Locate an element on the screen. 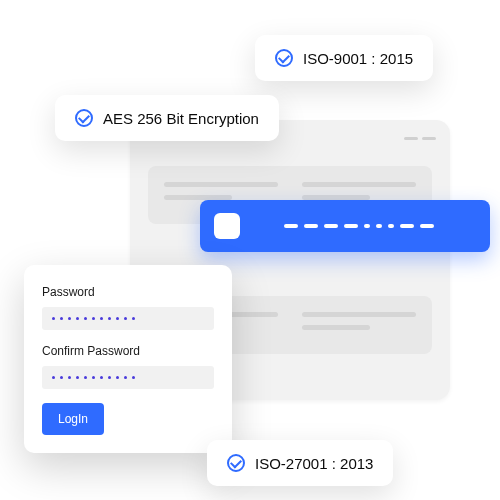 The height and width of the screenshot is (500, 500). badge-iso9001: ISO-9001 : 2015 is located at coordinates (344, 58).